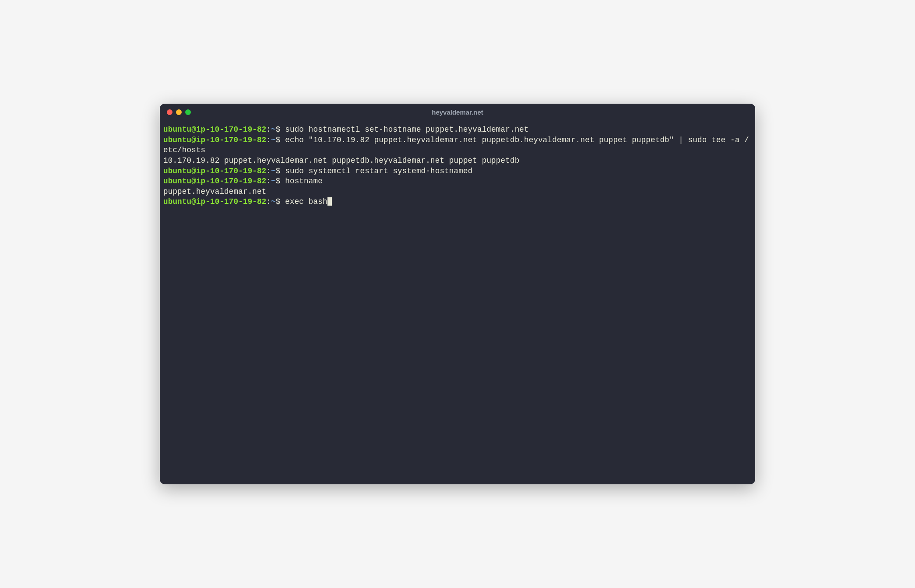 This screenshot has width=915, height=588. What do you see at coordinates (330, 201) in the screenshot?
I see `cursor` at bounding box center [330, 201].